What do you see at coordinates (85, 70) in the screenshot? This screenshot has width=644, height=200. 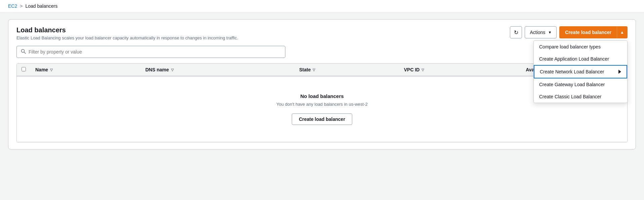 I see `col-header-name: Name ▽` at bounding box center [85, 70].